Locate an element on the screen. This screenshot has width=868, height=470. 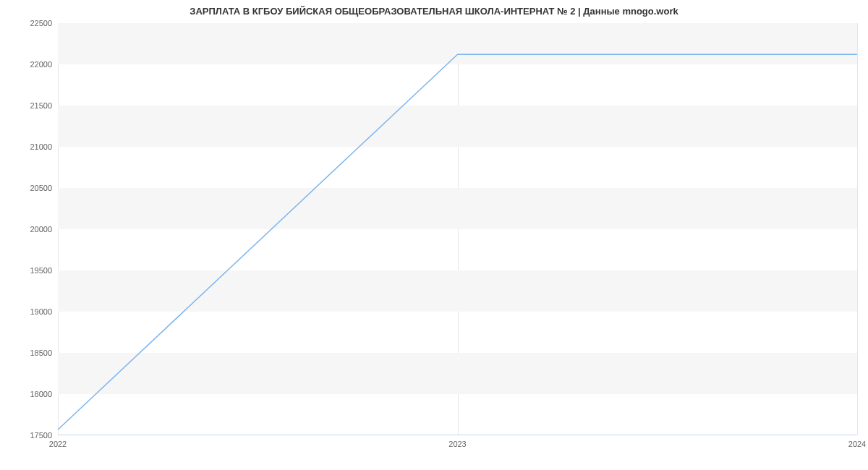
x-tick-label: 2024 is located at coordinates (857, 444).